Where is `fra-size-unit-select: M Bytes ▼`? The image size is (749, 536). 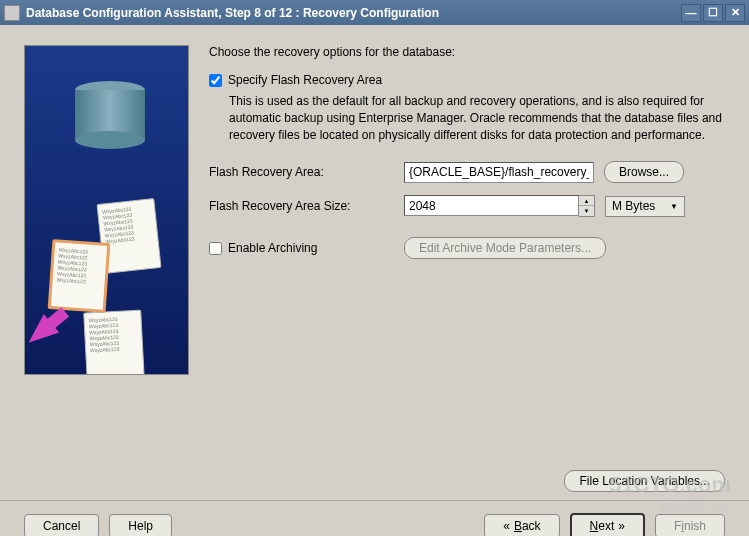
fra-size-unit-select: M Bytes ▼ is located at coordinates (645, 206).